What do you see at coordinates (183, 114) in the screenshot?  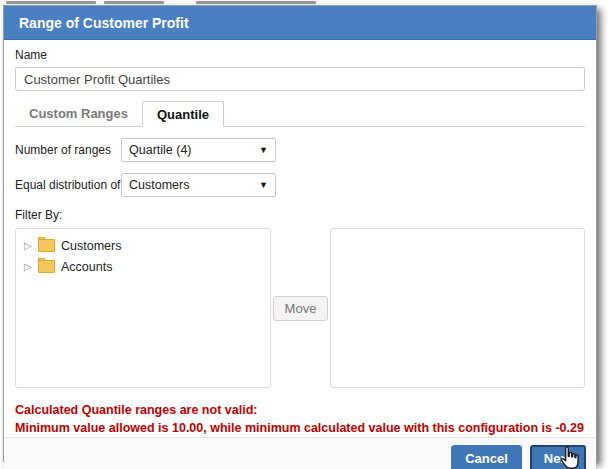 I see `tab-quantile: Quantile` at bounding box center [183, 114].